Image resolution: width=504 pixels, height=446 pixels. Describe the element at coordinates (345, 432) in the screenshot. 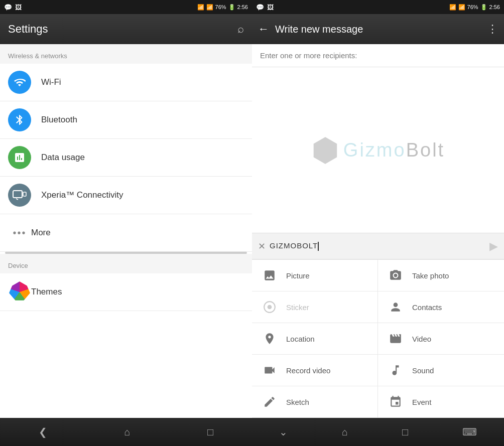

I see `home-button-r: ⌂` at that location.